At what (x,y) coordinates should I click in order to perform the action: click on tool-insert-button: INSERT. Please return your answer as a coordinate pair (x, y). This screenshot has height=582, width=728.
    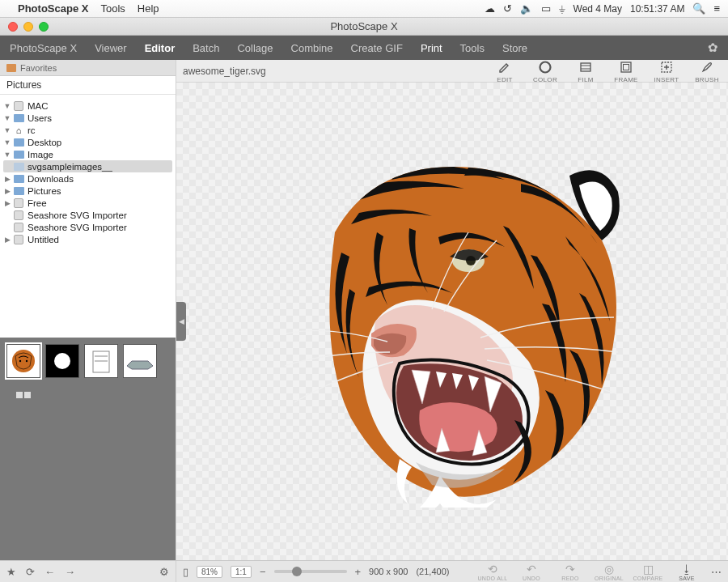
    Looking at the image, I should click on (667, 71).